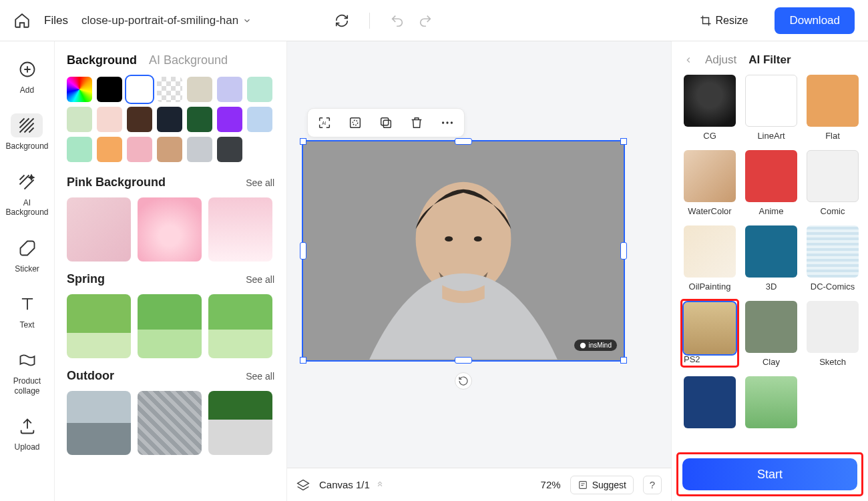 The width and height of the screenshot is (868, 501). I want to click on swatch-orange, so click(110, 149).